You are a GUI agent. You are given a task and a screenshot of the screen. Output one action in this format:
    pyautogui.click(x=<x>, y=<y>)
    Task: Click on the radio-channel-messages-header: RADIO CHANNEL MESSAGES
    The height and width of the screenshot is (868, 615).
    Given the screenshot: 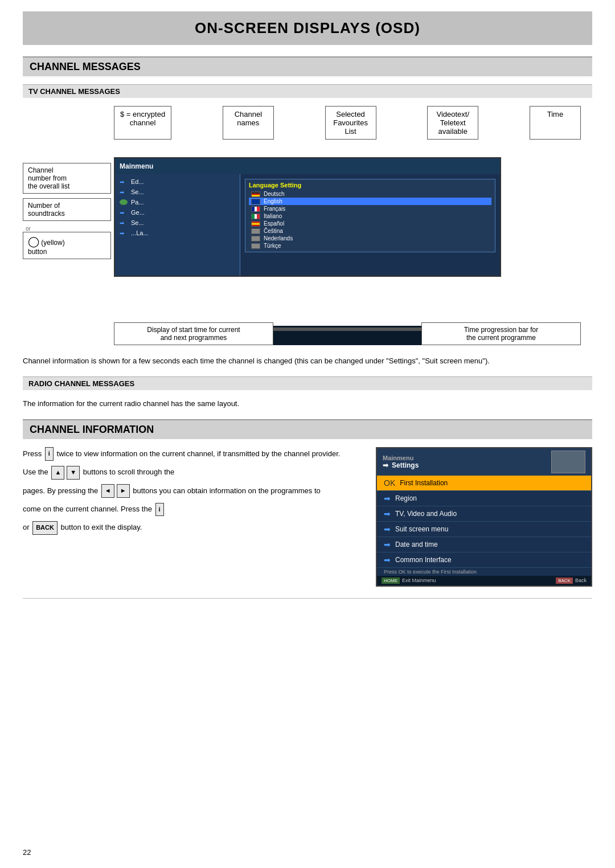 What is the action you would take?
    pyautogui.click(x=308, y=383)
    